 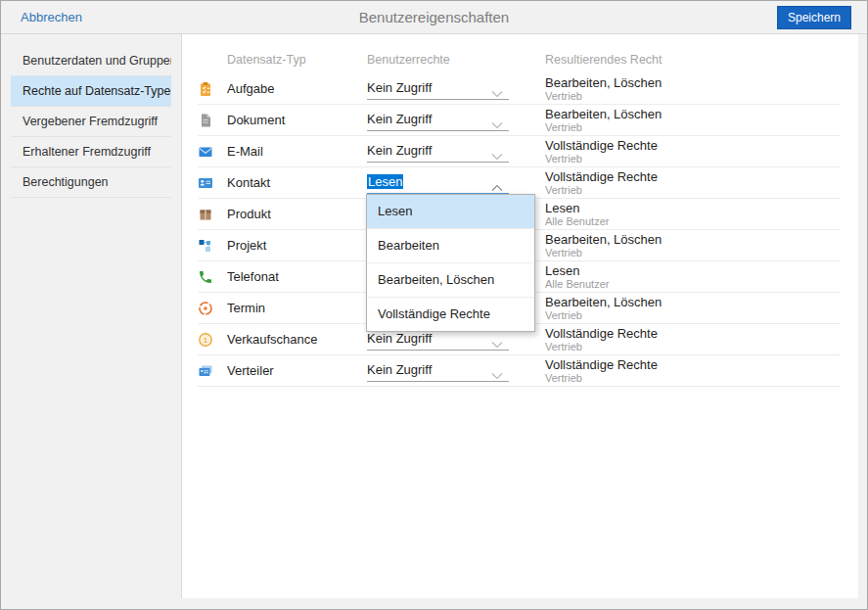 I want to click on document-icon, so click(x=206, y=120).